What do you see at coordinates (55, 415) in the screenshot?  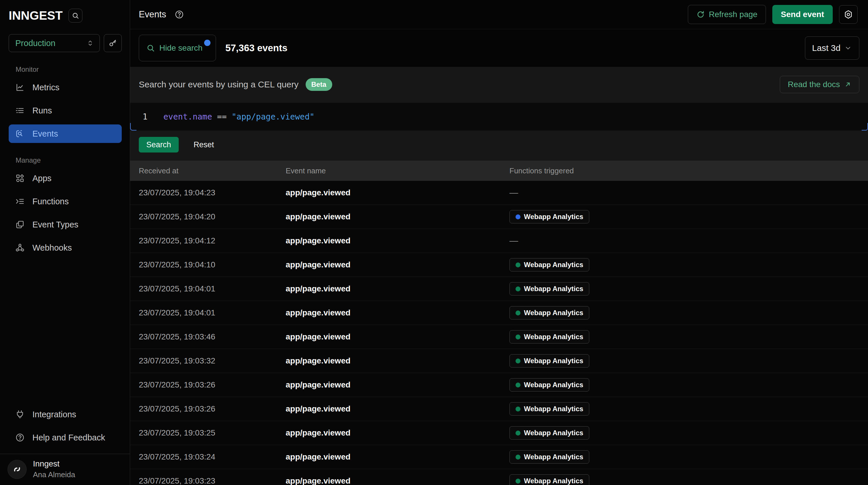 I see `sidebar-item-label: Integrations` at bounding box center [55, 415].